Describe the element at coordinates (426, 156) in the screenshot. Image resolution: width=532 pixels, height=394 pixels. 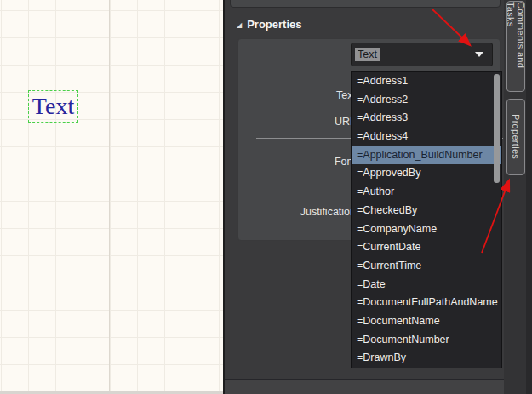
I see `dropdown-item: =Application_BuildNumber` at that location.